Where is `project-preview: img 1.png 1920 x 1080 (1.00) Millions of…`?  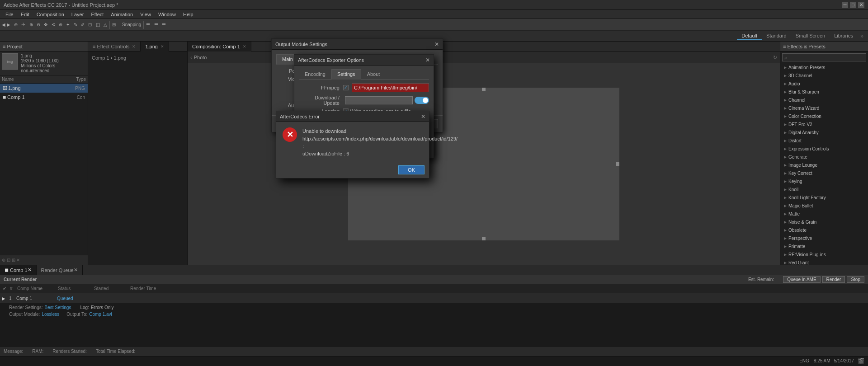 project-preview: img 1.png 1920 x 1080 (1.00) Millions of… is located at coordinates (44, 63).